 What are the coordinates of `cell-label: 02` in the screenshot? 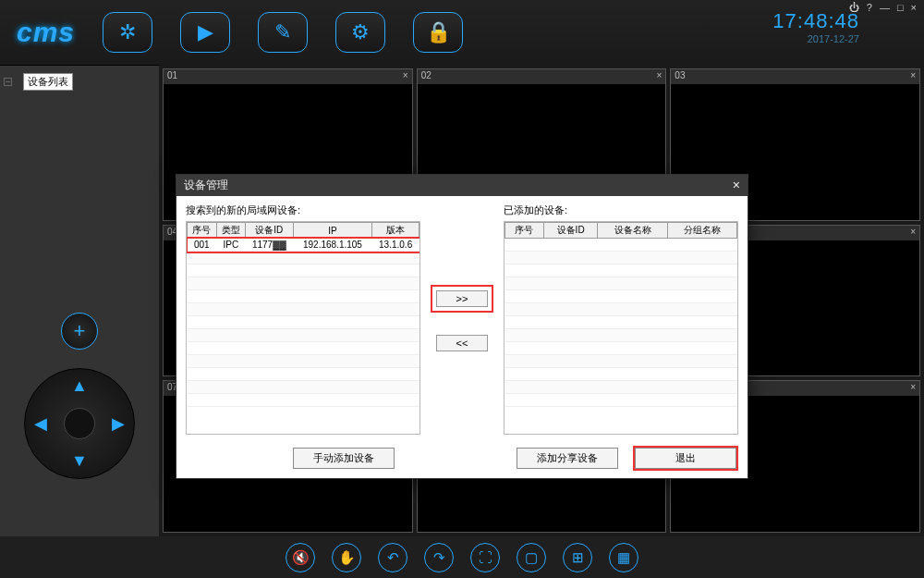 It's located at (427, 77).